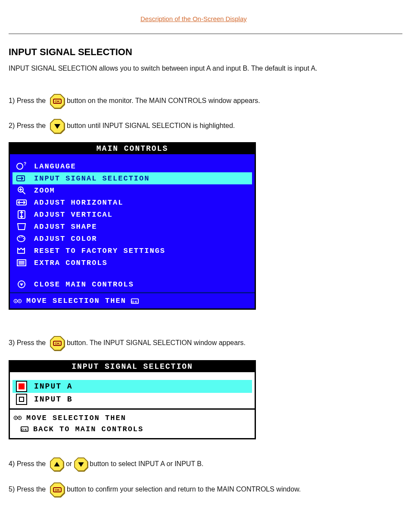  I want to click on osd-item-label: ADJUST HORIZONTAL, so click(78, 202).